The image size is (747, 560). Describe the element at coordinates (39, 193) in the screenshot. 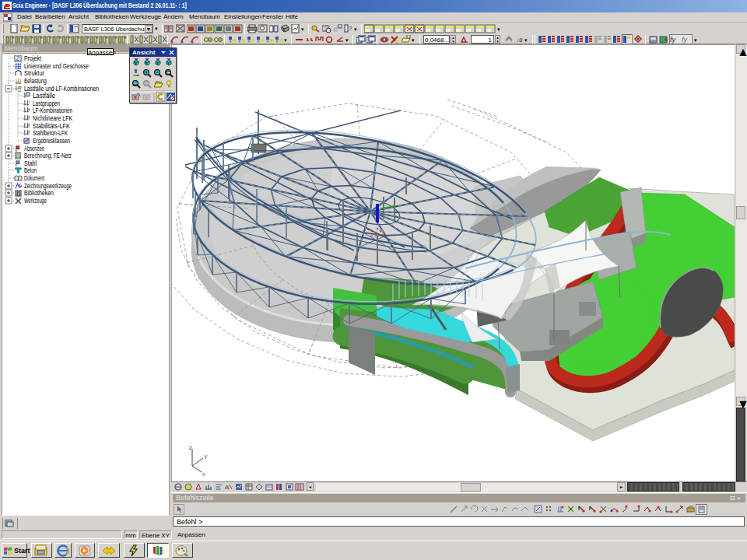

I see `svg-text: Bibliotheken` at that location.